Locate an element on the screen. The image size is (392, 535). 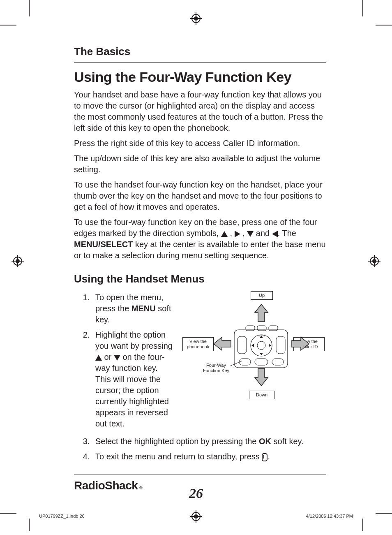
text: Highlight the option you want by pressin… is located at coordinates (134, 340).